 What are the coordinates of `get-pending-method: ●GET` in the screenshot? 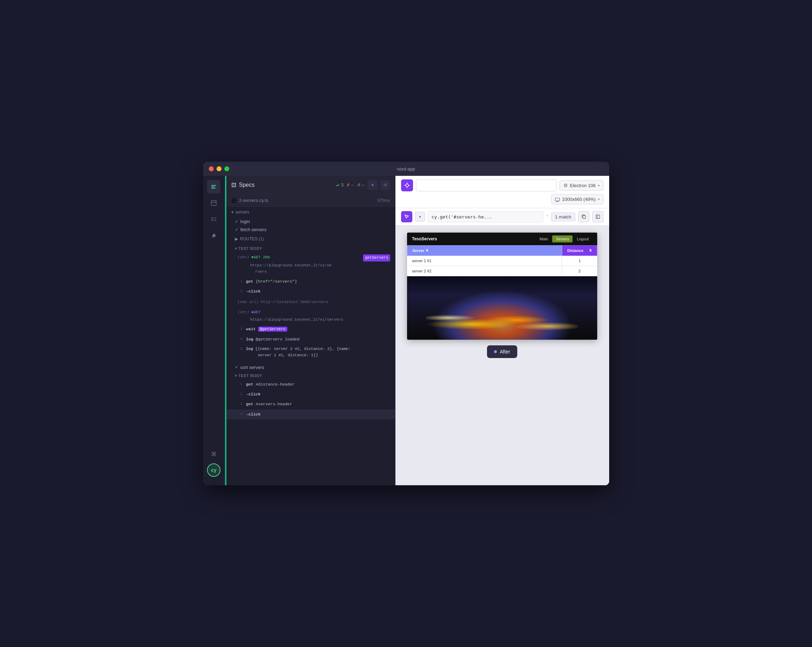 It's located at (256, 313).